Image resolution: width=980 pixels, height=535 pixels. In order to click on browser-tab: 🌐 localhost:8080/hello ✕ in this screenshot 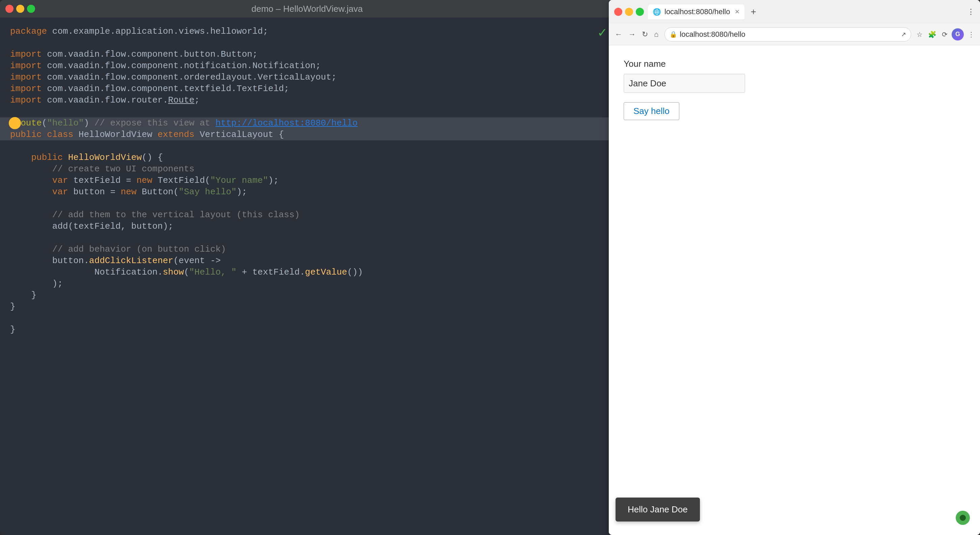, I will do `click(696, 12)`.